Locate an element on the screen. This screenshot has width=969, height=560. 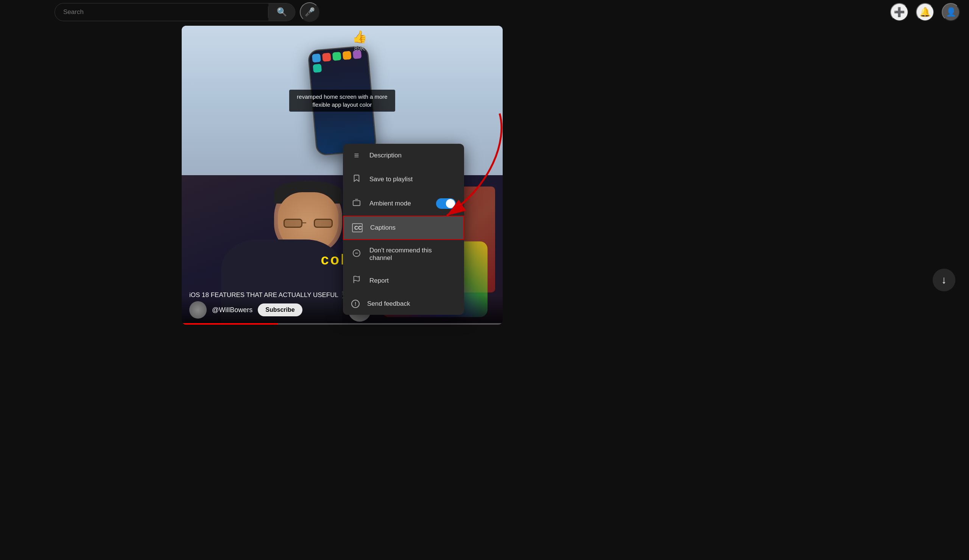
like-count: 89K is located at coordinates (360, 49).